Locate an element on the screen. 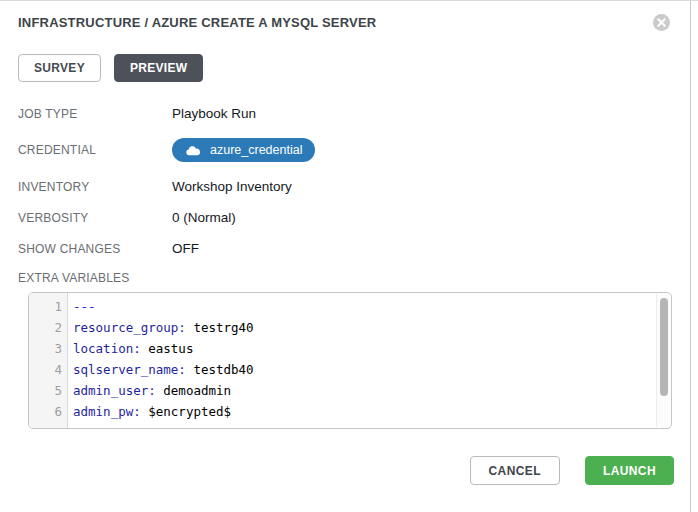 This screenshot has width=698, height=512. code-line: admin_user: demoadmin is located at coordinates (363, 390).